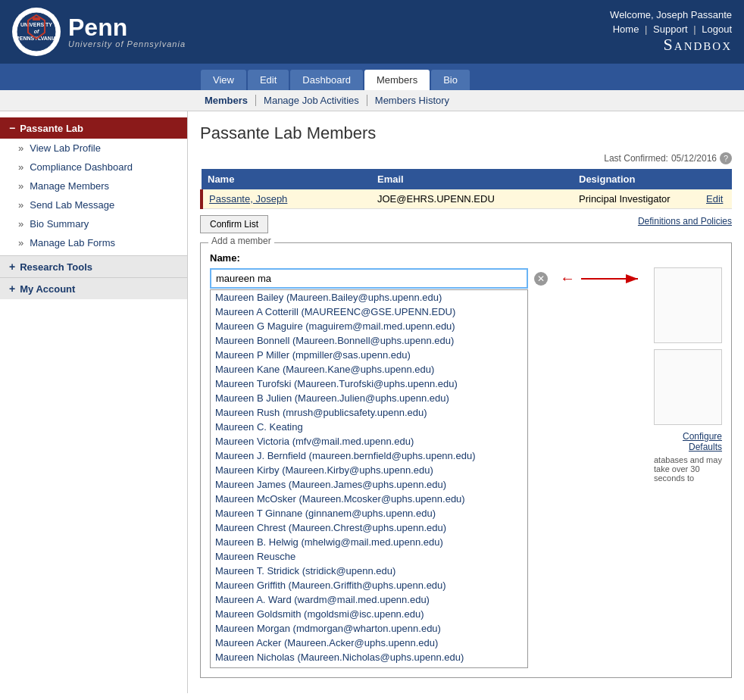 The width and height of the screenshot is (744, 700). What do you see at coordinates (369, 498) in the screenshot?
I see `autocomplete-item: Maureen McOsker (Maureen.Mcosker@uphs.up…` at bounding box center [369, 498].